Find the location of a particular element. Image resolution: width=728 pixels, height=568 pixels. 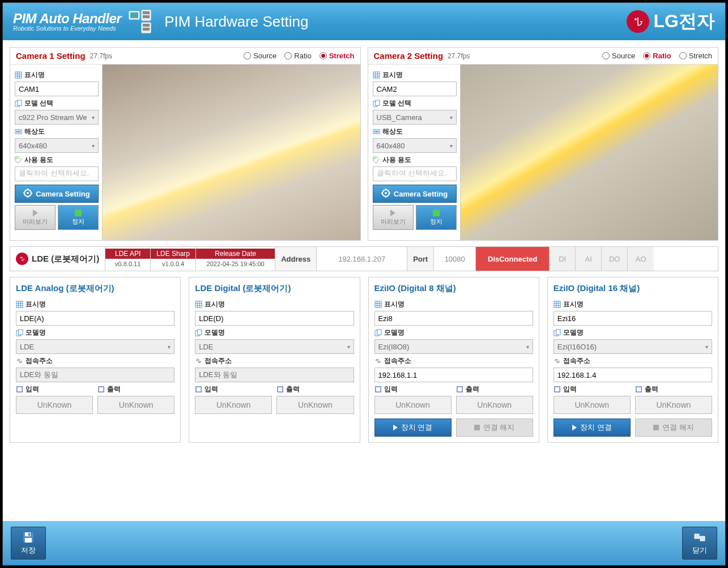

camera-fps: 27.7fps is located at coordinates (459, 56).